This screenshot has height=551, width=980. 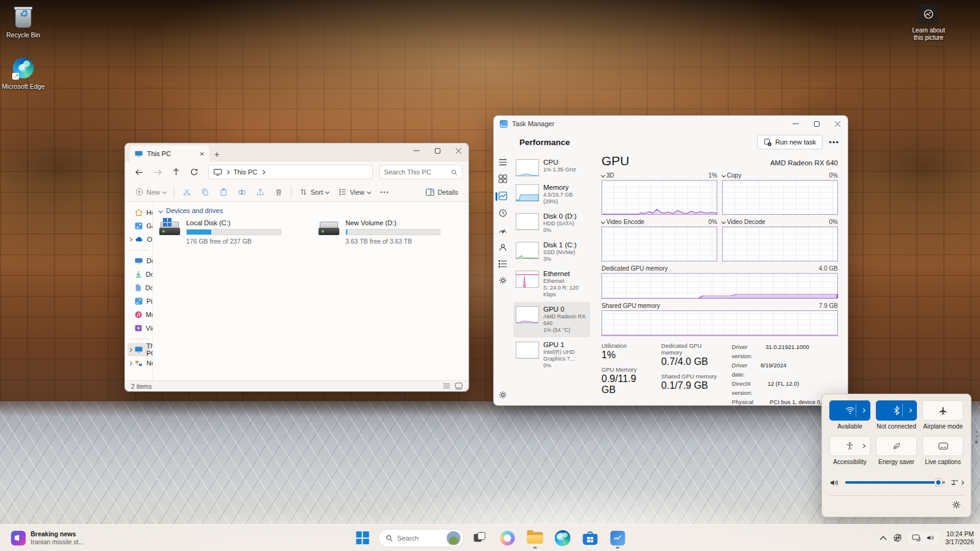 I want to click on sidebar-item-videos: Videos, so click(x=138, y=328).